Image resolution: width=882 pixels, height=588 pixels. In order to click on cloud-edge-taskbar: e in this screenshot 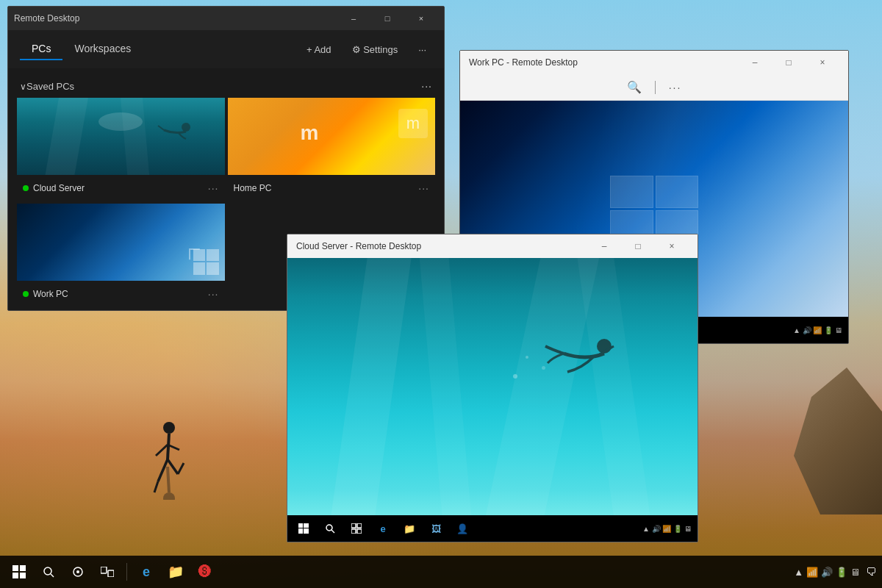, I will do `click(383, 528)`.